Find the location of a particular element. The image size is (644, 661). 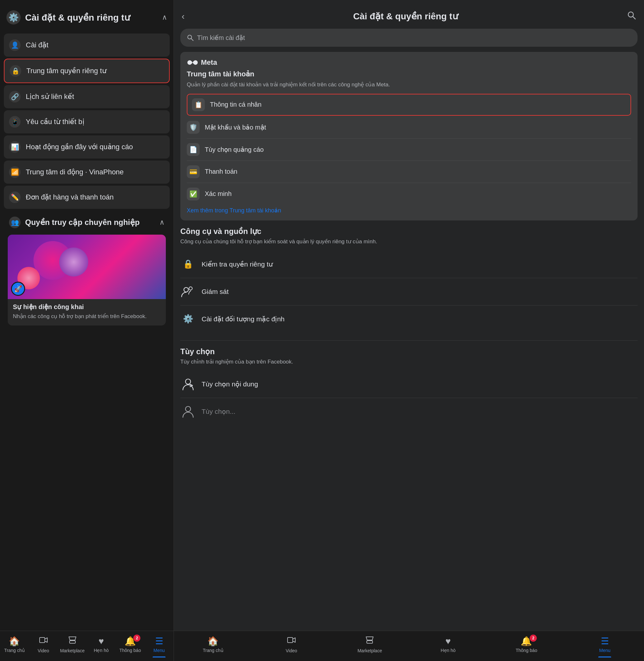

meta-menu-thong-tin-ca-nhan: 📋 Thông tin cá nhân is located at coordinates (409, 105).